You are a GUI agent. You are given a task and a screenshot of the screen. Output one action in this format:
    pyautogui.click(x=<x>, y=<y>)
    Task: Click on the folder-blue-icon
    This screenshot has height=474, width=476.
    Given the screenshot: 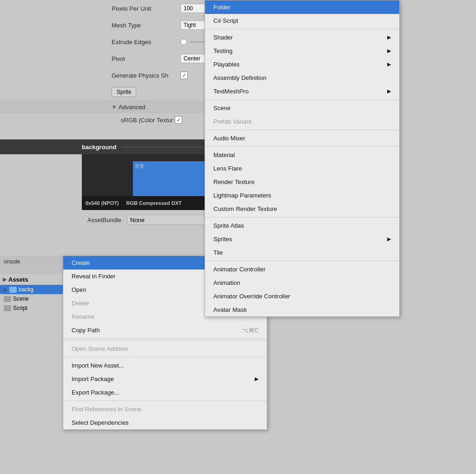 What is the action you would take?
    pyautogui.click(x=13, y=290)
    